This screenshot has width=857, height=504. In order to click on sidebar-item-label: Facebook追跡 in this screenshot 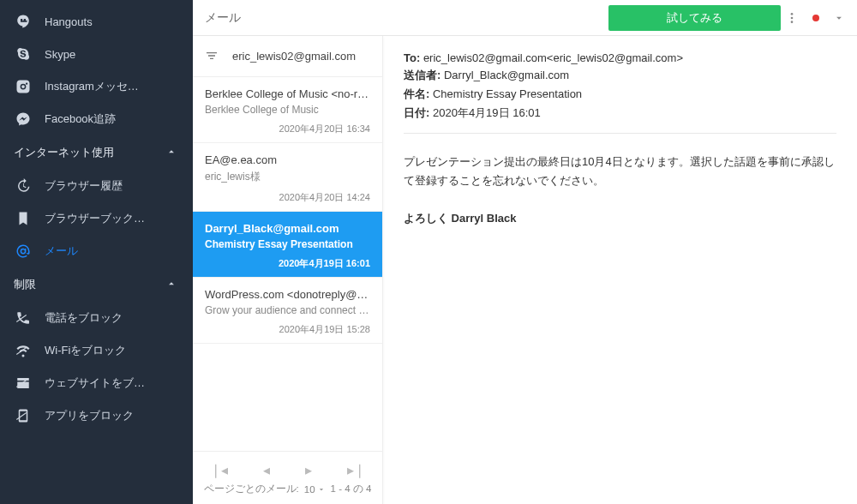, I will do `click(81, 119)`.